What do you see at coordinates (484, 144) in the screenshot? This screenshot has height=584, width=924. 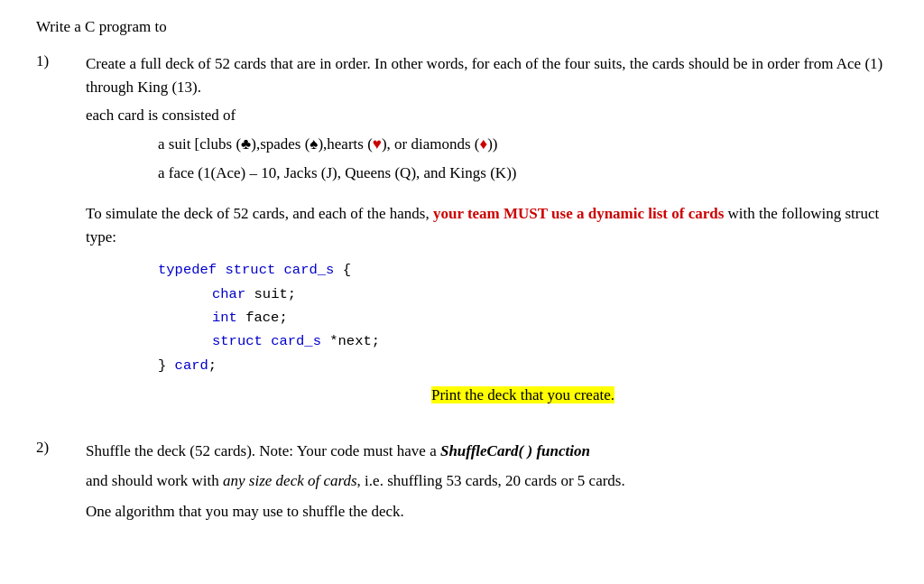 I see `diamond-symbol: ♦` at bounding box center [484, 144].